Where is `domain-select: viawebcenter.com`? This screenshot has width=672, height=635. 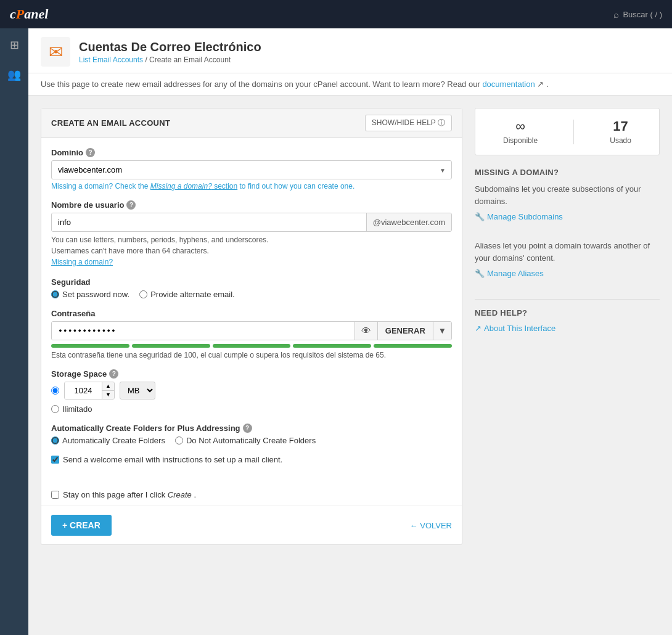 domain-select: viawebcenter.com is located at coordinates (252, 170).